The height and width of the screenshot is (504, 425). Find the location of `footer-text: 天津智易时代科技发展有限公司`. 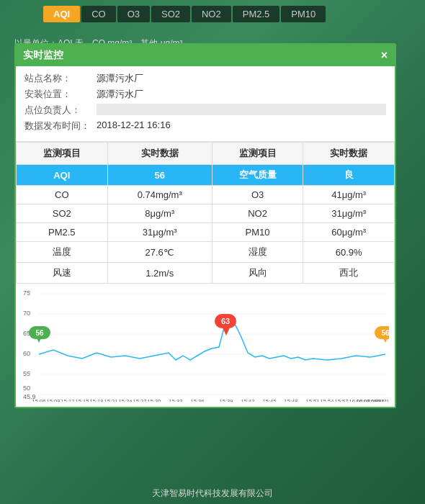

footer-text: 天津智易时代科技发展有限公司 is located at coordinates (212, 493).